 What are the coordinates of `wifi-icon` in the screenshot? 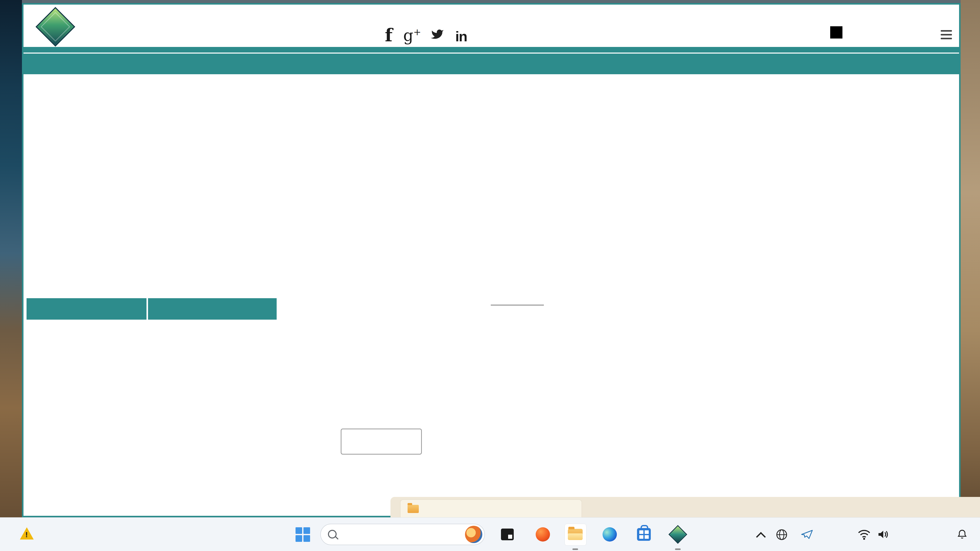 It's located at (864, 535).